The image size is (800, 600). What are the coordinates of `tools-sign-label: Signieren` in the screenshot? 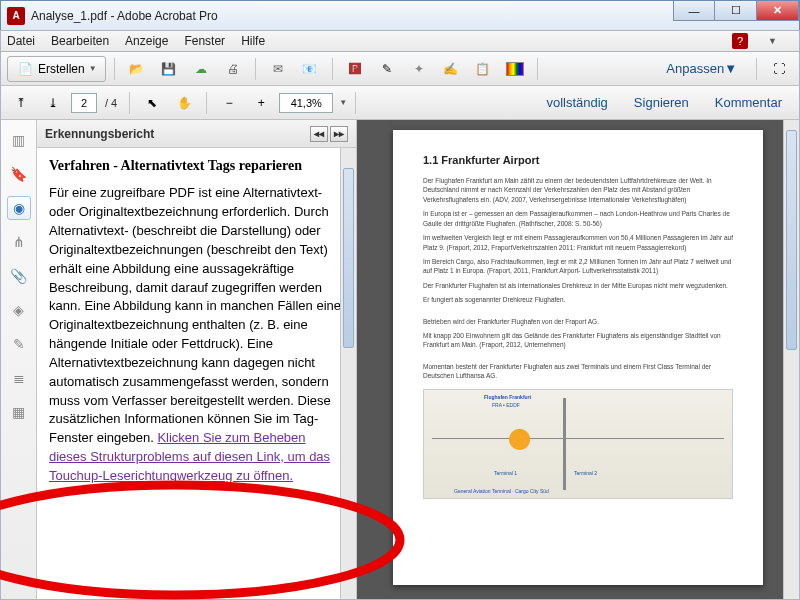 It's located at (662, 102).